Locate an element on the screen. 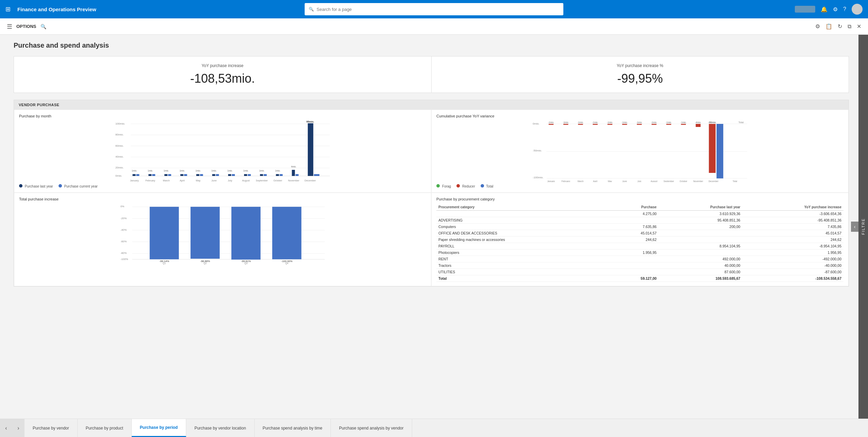 This screenshot has width=868, height=437. tab-spend-time: Purchase spend analysis by time is located at coordinates (293, 428).